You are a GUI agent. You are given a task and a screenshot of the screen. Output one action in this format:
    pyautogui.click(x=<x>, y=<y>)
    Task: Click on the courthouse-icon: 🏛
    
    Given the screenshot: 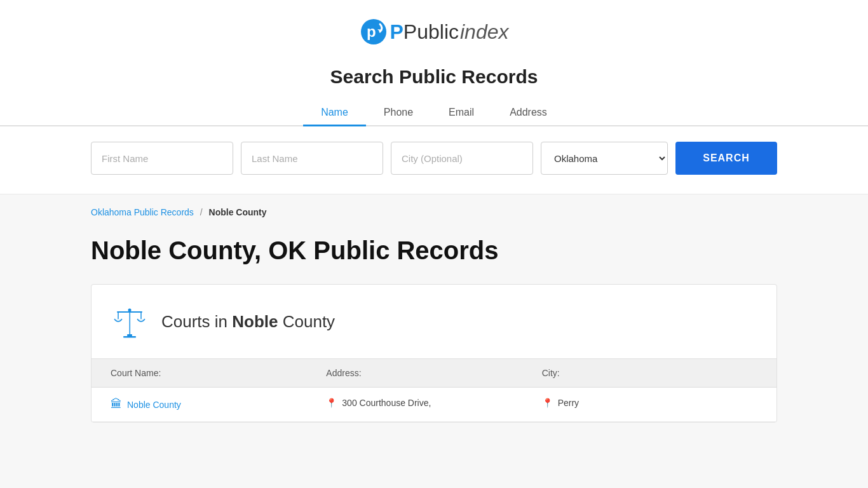 What is the action you would take?
    pyautogui.click(x=116, y=404)
    